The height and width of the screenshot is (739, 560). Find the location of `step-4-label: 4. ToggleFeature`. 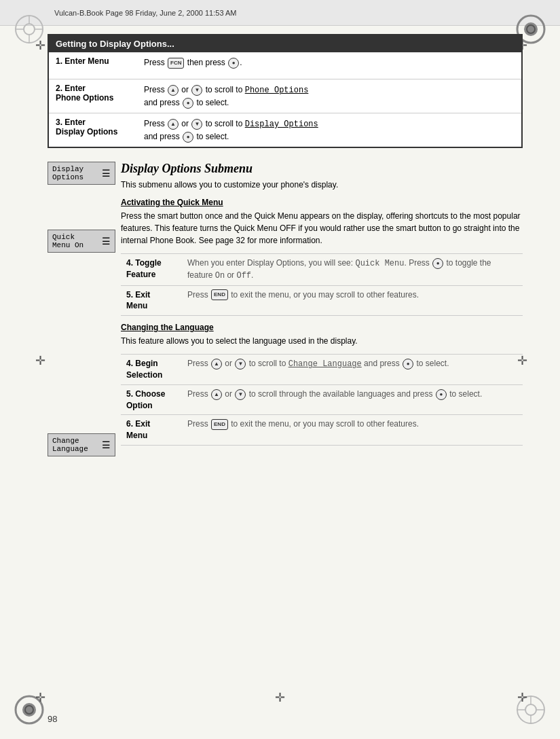

step-4-label: 4. ToggleFeature is located at coordinates (157, 269).